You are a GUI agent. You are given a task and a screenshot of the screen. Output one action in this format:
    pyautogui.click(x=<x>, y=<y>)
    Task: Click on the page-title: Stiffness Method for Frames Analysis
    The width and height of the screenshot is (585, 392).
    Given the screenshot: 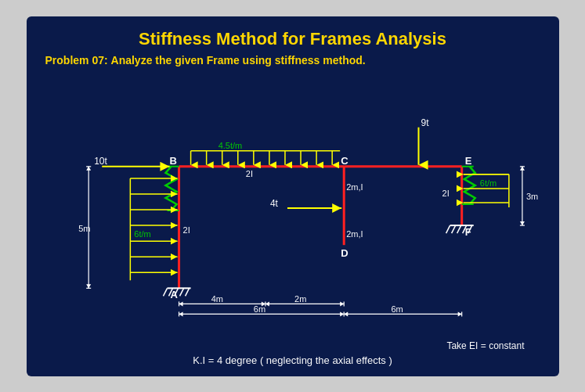 What is the action you would take?
    pyautogui.click(x=293, y=39)
    